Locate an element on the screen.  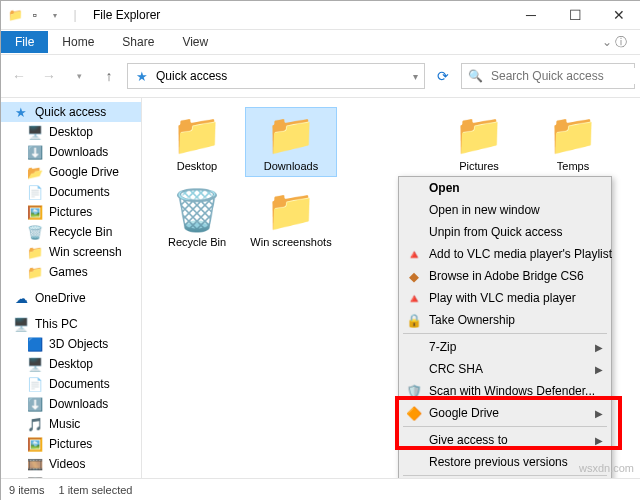
sidebar-item-recycle-bin: 🗑️Recycle Bin is located at coordinates (71, 232).